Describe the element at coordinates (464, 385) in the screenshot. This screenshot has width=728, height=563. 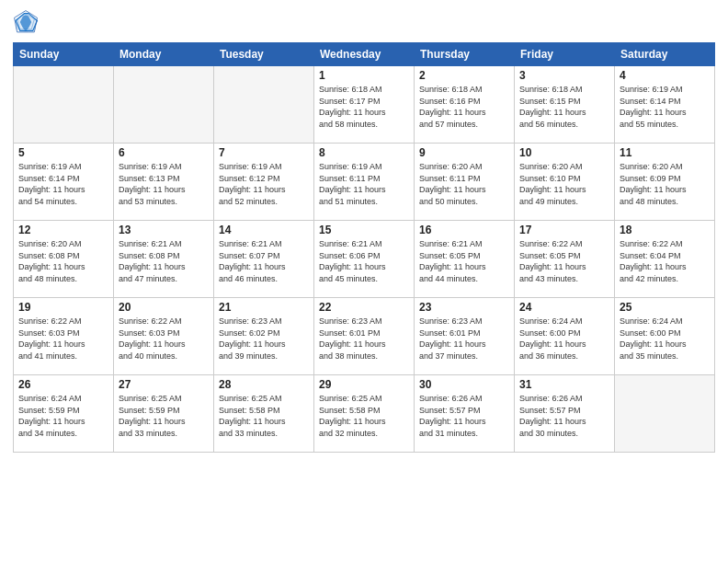
I see `day-number: 30` at that location.